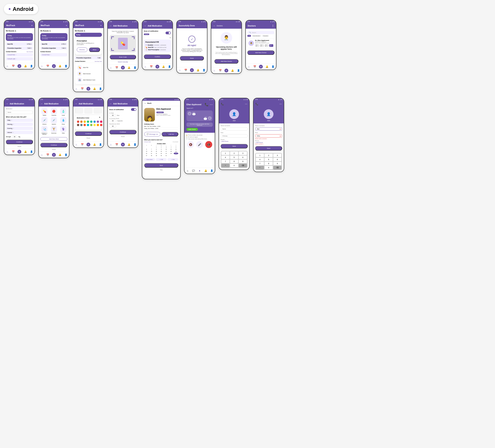 The width and height of the screenshot is (495, 448). I want to click on nav-person-4: 👤, so click(135, 68).